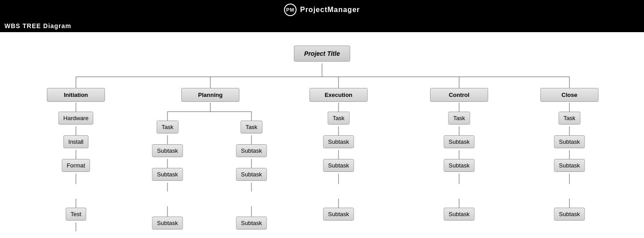 The height and width of the screenshot is (238, 644). Describe the element at coordinates (168, 127) in the screenshot. I see `planning-col1-task: Task` at that location.